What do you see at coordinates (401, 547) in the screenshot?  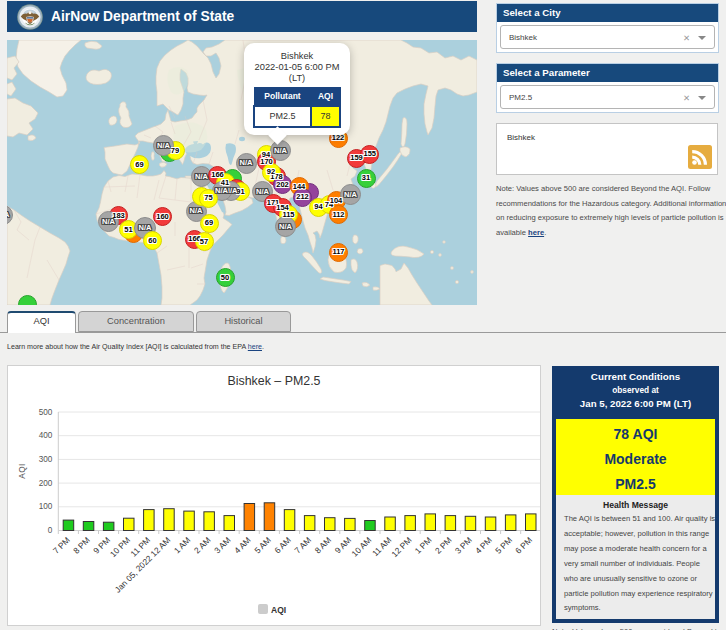 I see `svg-text: 12 PM` at bounding box center [401, 547].